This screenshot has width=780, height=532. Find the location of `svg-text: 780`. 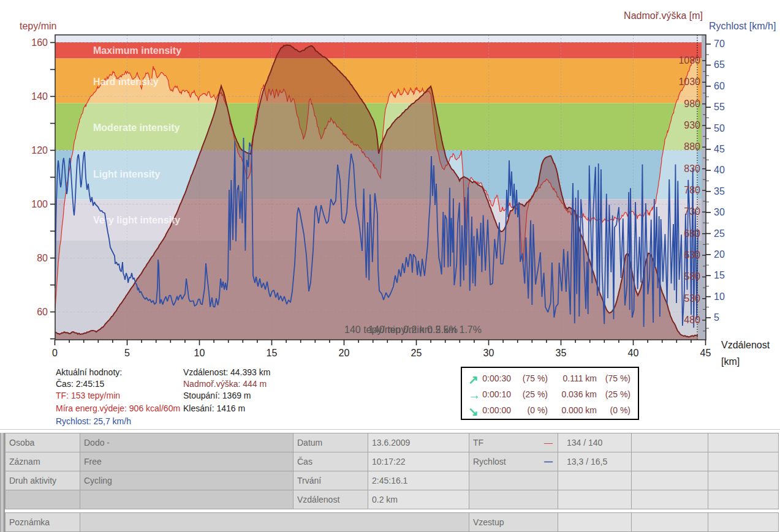

svg-text: 780 is located at coordinates (692, 190).